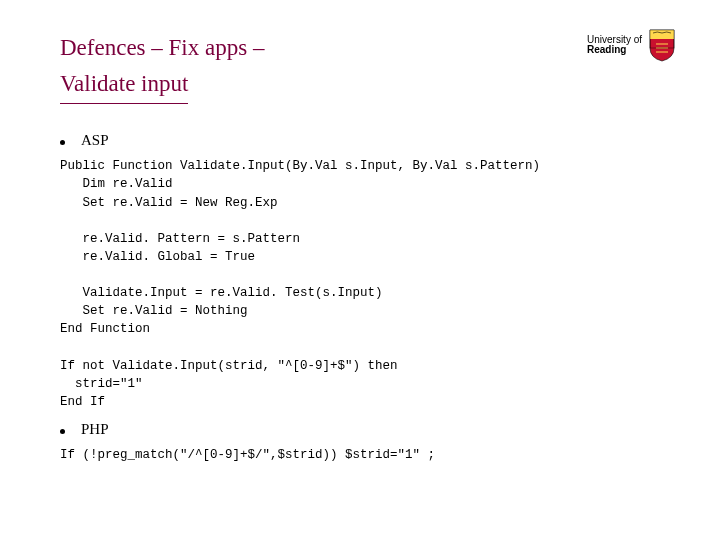  What do you see at coordinates (614, 50) in the screenshot?
I see `logo-line-2: Reading` at bounding box center [614, 50].